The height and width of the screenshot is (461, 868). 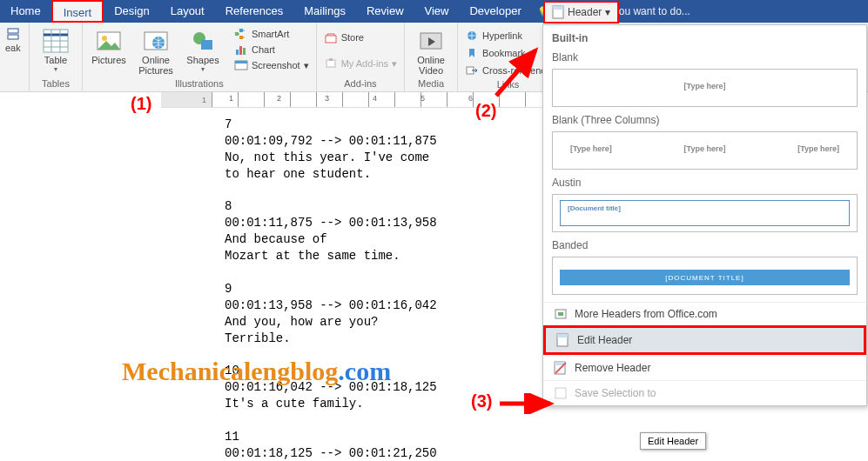 What do you see at coordinates (437, 11) in the screenshot?
I see `tab-view: View` at bounding box center [437, 11].